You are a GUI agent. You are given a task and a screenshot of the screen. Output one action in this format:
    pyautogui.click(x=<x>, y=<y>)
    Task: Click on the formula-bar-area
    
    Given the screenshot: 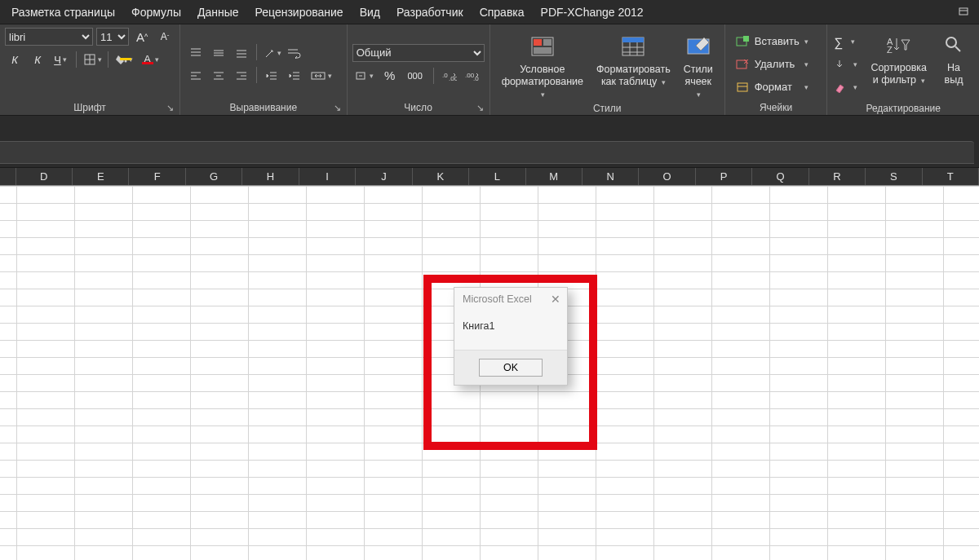 What is the action you would take?
    pyautogui.click(x=490, y=142)
    